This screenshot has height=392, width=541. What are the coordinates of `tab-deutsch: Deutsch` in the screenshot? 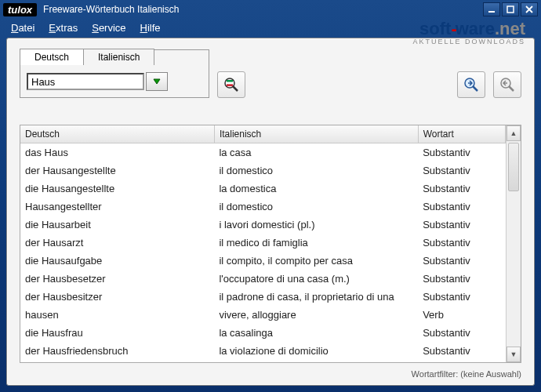 It's located at (52, 56).